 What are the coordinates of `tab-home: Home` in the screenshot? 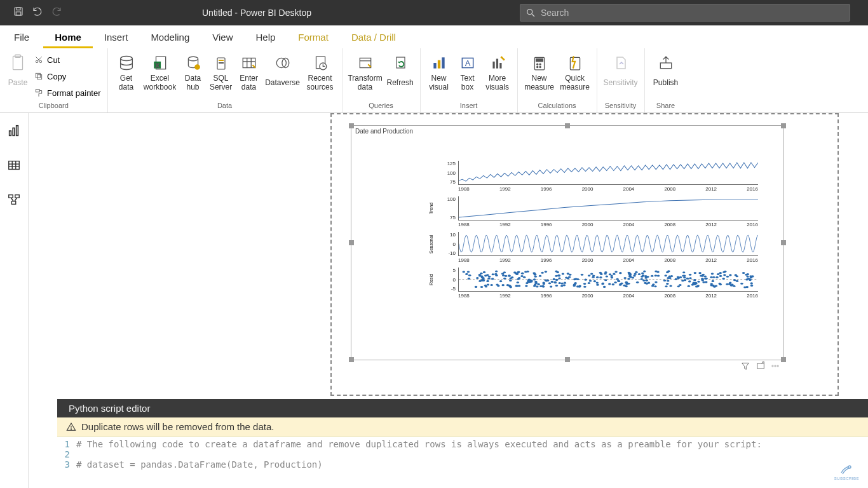 It's located at (68, 37).